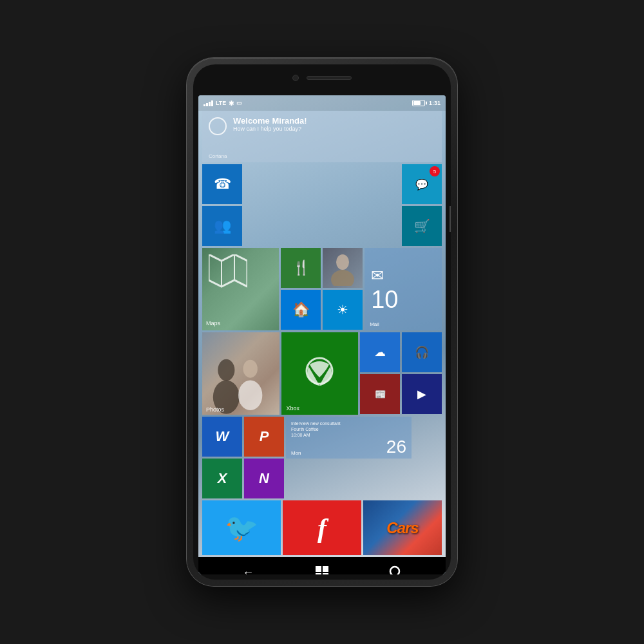 The image size is (644, 644). Describe the element at coordinates (422, 184) in the screenshot. I see `messaging-icon: 💬` at that location.